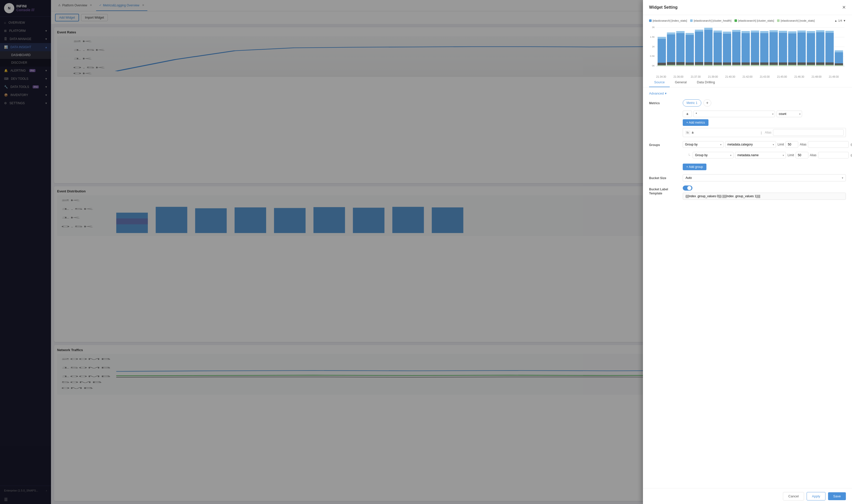  Describe the element at coordinates (828, 145) in the screenshot. I see `group1-alias-input` at that location.